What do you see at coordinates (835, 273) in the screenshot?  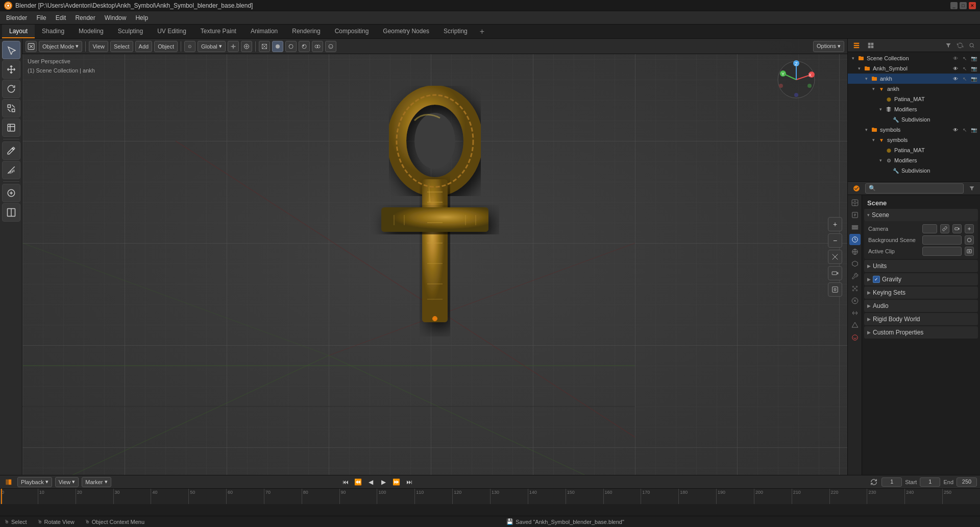 I see `camera-view-button` at bounding box center [835, 273].